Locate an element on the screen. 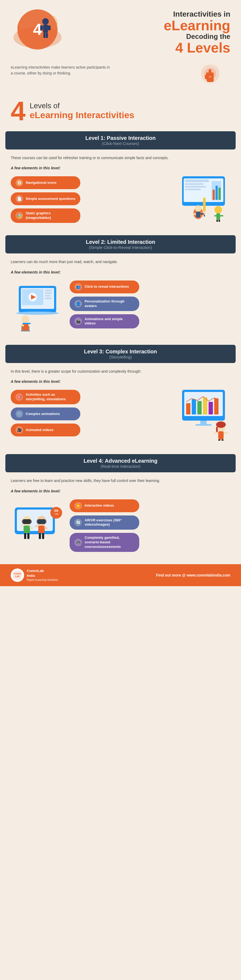  svg-text: 360 is located at coordinates (56, 511).